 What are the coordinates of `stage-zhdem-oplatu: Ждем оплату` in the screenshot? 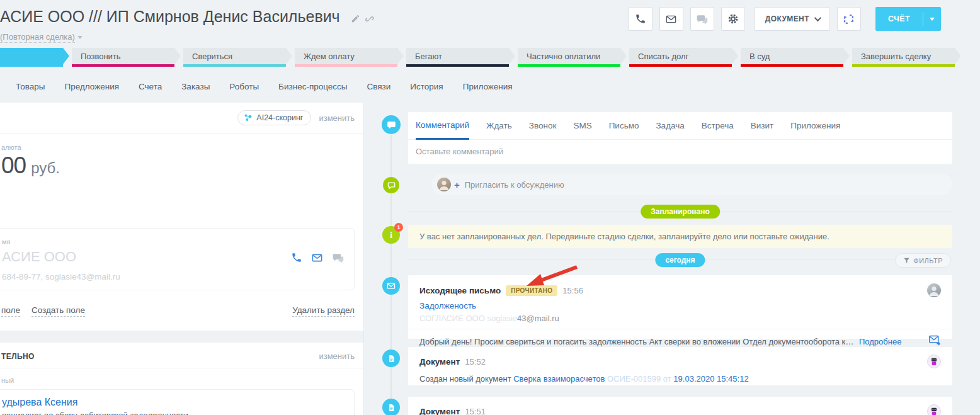 It's located at (346, 57).